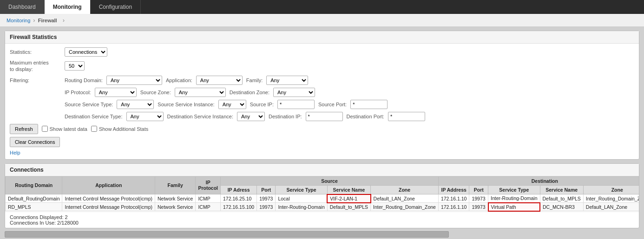 The image size is (644, 239). I want to click on tab-dashboard: Dashboard, so click(22, 7).